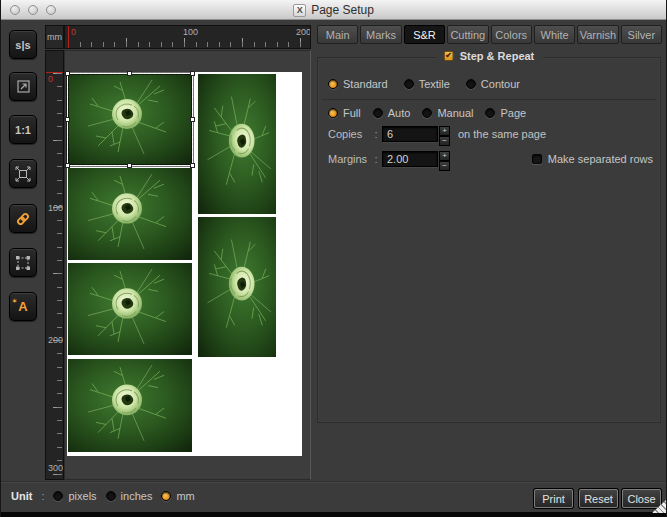  What do you see at coordinates (424, 84) in the screenshot?
I see `mode-radio-group: Standard Textile Contour` at bounding box center [424, 84].